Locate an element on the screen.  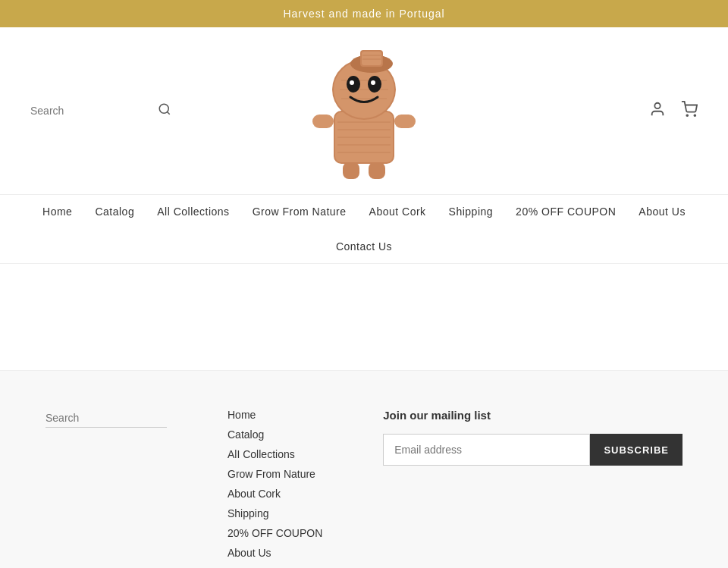
footer-nav-about-cork: About Cork is located at coordinates (275, 494).